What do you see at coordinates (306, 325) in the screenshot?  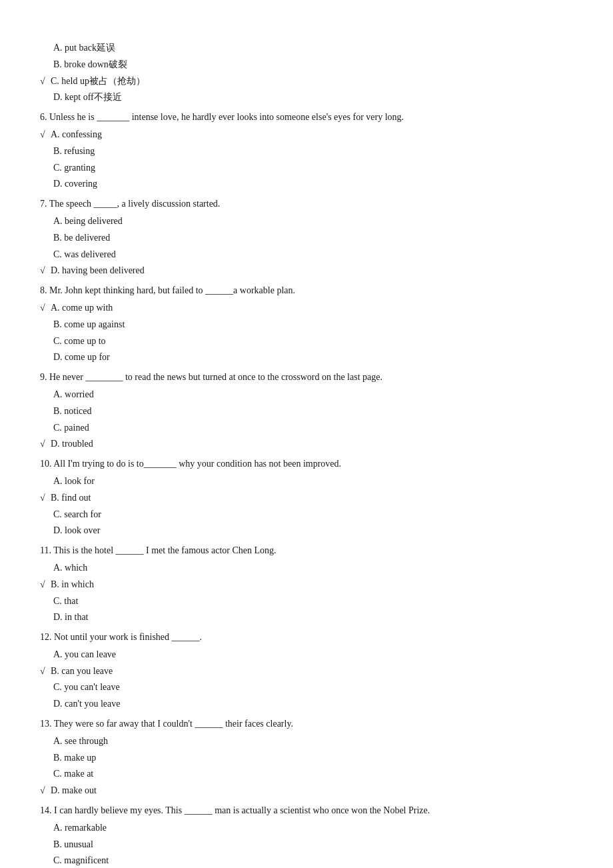 I see `option-row: B. come up against` at bounding box center [306, 325].